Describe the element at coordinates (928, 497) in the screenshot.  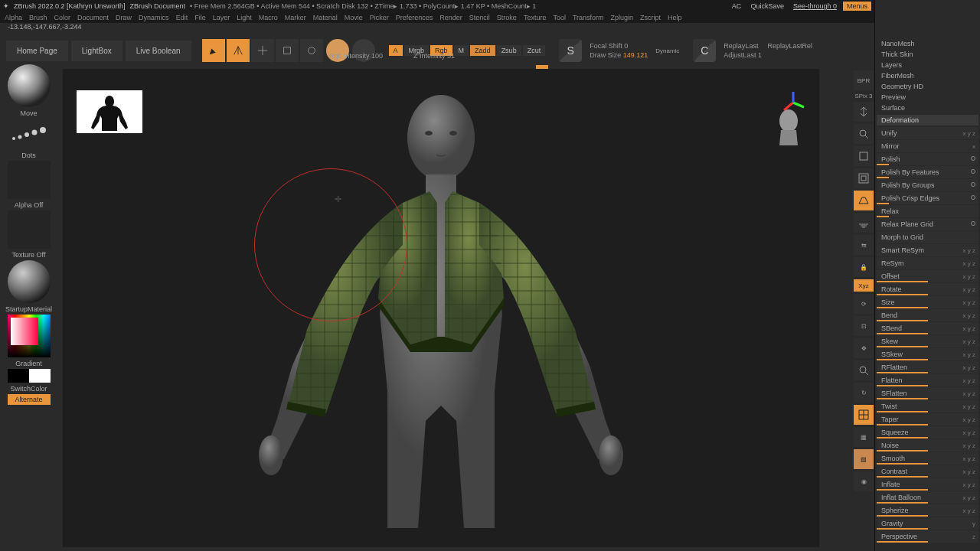
I see `slider-inflat-balloon: Inflat Balloonx y z` at that location.